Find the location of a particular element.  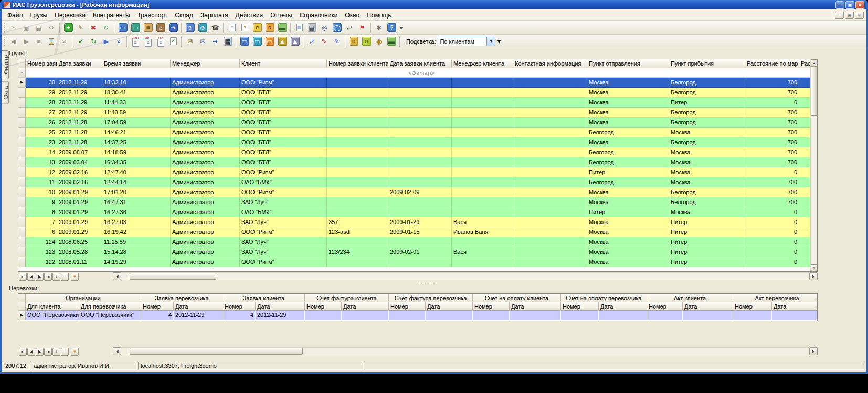

exchange-button: ⇄ is located at coordinates (350, 28).